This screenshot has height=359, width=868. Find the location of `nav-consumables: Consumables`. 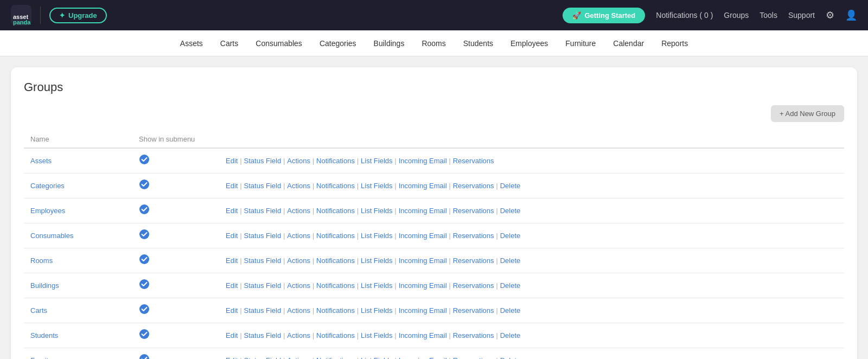

nav-consumables: Consumables is located at coordinates (279, 43).